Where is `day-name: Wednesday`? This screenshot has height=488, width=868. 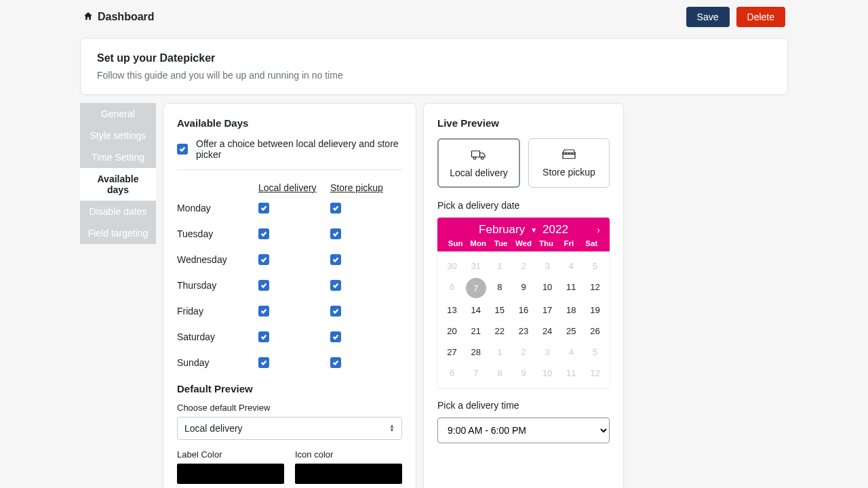 day-name: Wednesday is located at coordinates (218, 260).